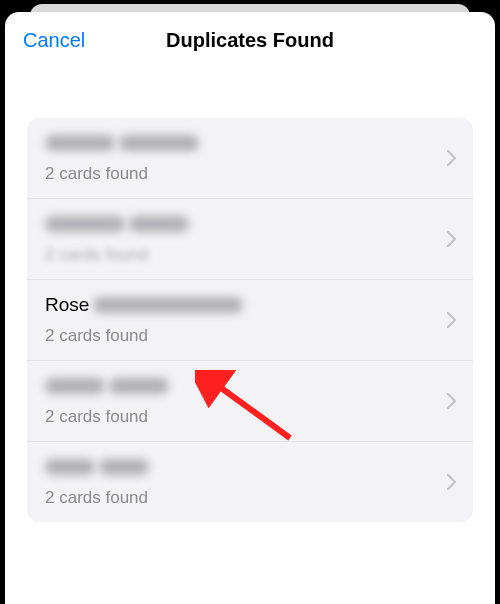 The image size is (500, 604). What do you see at coordinates (54, 40) in the screenshot?
I see `cancel-button: Cancel` at bounding box center [54, 40].